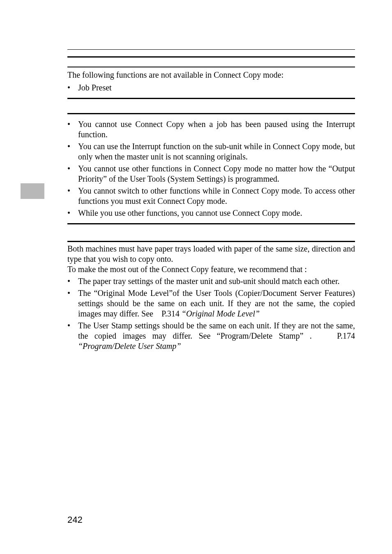  What do you see at coordinates (217, 330) in the screenshot?
I see `bullet-text: The User Stamp settings should be the sa…` at bounding box center [217, 330].